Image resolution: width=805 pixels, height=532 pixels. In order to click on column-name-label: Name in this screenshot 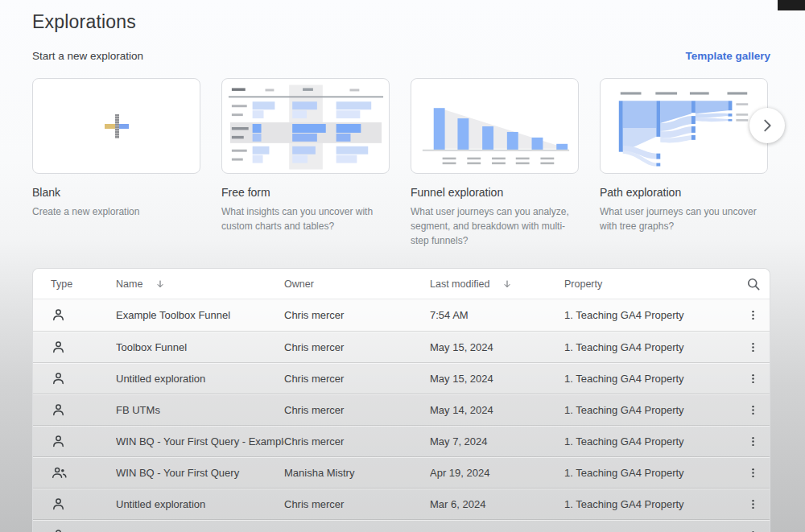, I will do `click(129, 284)`.